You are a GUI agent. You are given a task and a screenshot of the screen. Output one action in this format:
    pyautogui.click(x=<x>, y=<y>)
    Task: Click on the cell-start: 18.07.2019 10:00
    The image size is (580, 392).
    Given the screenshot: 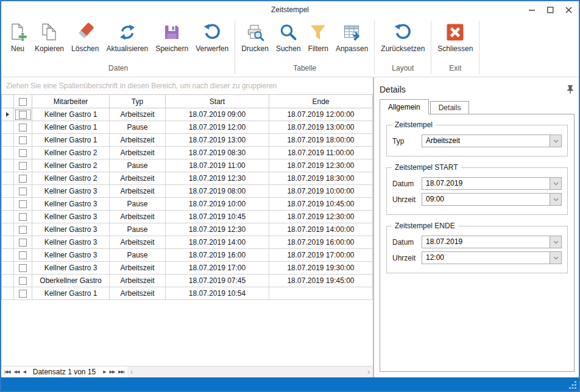 What is the action you would take?
    pyautogui.click(x=217, y=205)
    